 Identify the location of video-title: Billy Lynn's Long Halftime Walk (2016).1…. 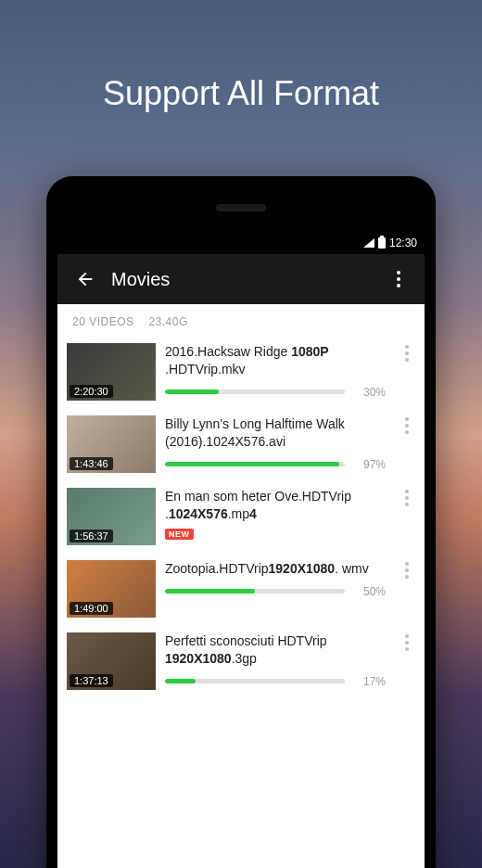
(275, 433).